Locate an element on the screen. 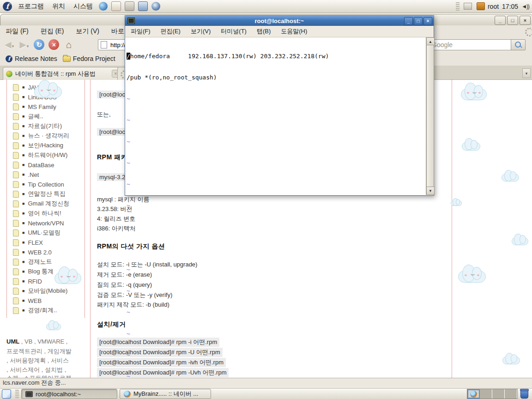 The width and height of the screenshot is (532, 399). show-desktop-button is located at coordinates (6, 394).